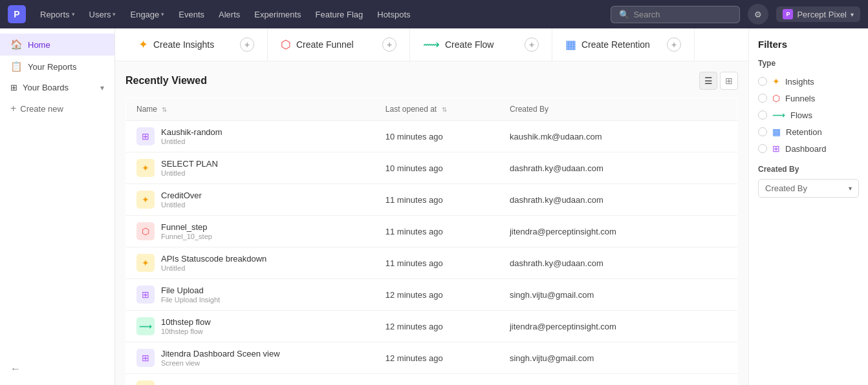 The height and width of the screenshot is (385, 868). Describe the element at coordinates (325, 45) in the screenshot. I see `create-funnel-label: Create Funnel` at that location.